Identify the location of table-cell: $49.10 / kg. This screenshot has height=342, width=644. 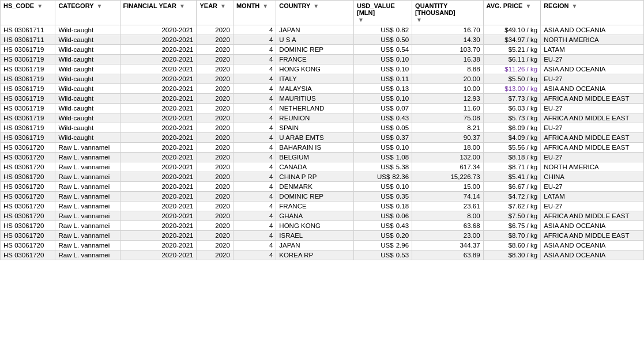
(512, 30).